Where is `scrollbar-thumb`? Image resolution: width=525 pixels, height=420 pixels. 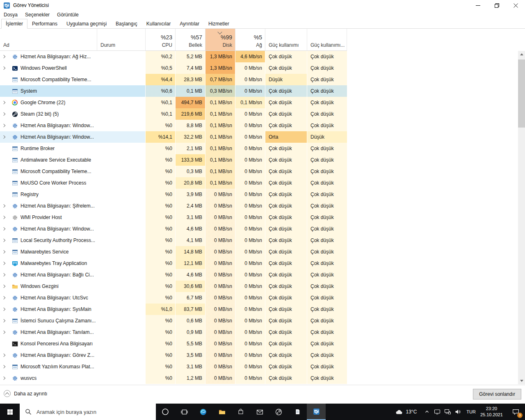 scrollbar-thumb is located at coordinates (522, 94).